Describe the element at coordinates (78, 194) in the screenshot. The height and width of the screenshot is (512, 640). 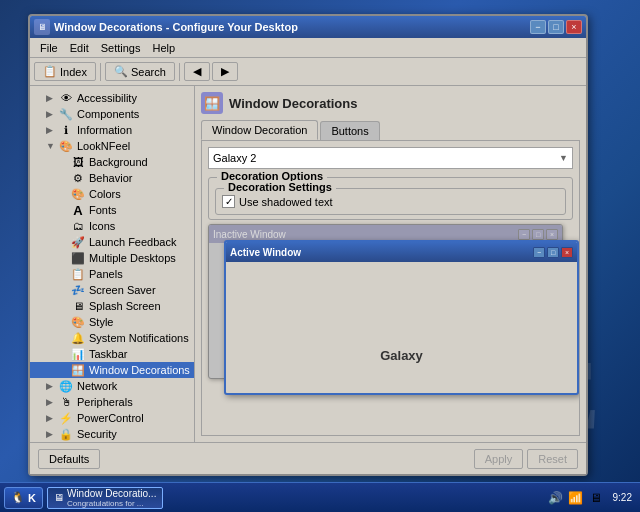
I see `colors-icon: 🎨` at that location.